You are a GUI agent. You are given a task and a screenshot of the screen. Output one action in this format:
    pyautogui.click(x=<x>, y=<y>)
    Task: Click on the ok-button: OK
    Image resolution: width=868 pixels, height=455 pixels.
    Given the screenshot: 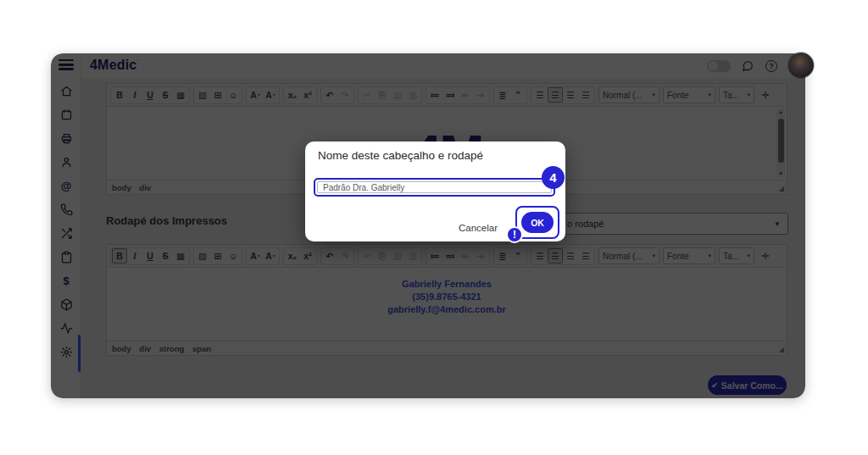 What is the action you would take?
    pyautogui.click(x=537, y=222)
    